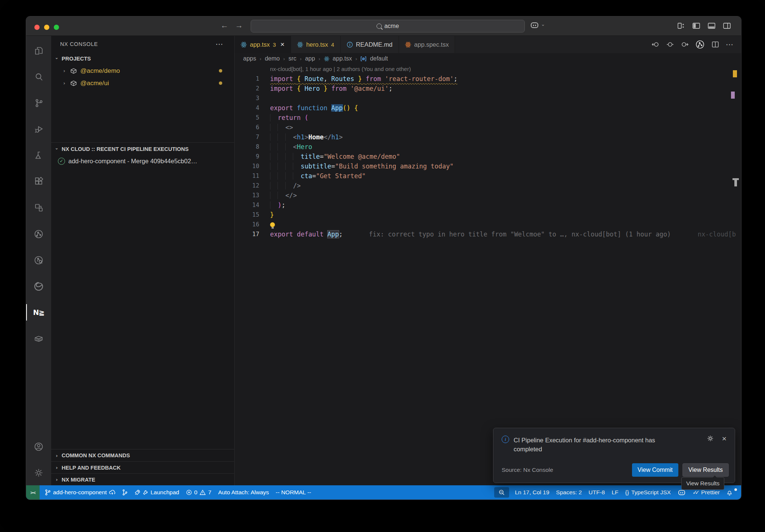 This screenshot has height=532, width=765. What do you see at coordinates (488, 225) in the screenshot?
I see `code-line: 16` at bounding box center [488, 225].